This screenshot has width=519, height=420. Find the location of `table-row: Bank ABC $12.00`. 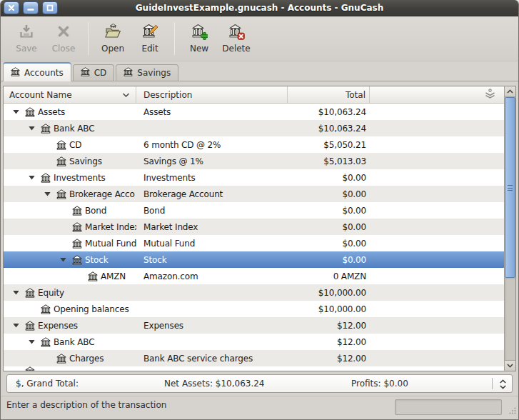

table-row: Bank ABC $12.00 is located at coordinates (254, 341).